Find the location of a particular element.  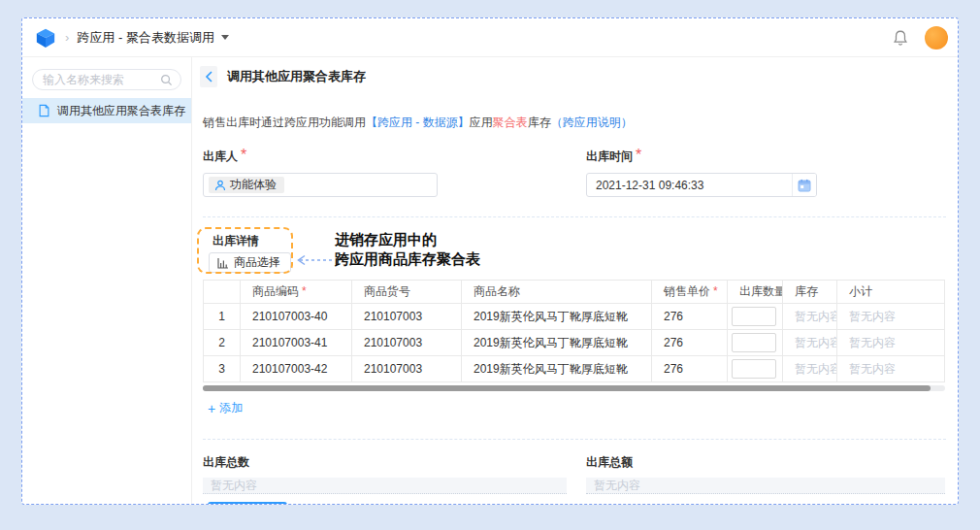

detail-section: 出库详情 商品选择 is located at coordinates (348, 249).